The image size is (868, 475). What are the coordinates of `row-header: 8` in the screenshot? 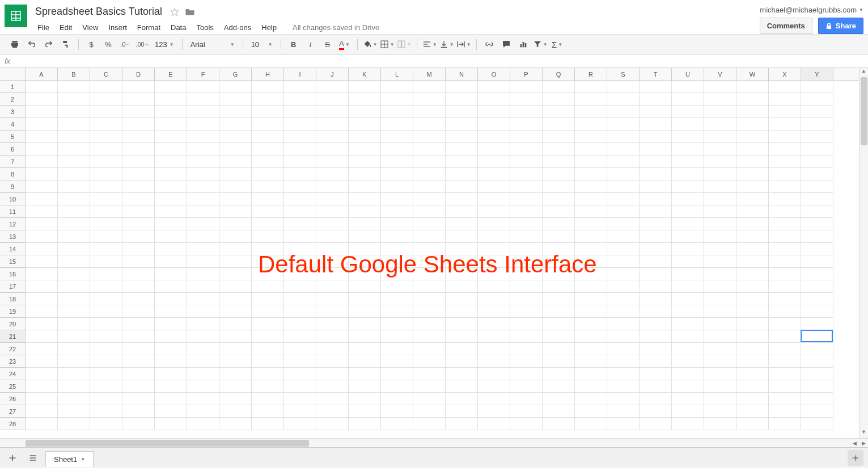 It's located at (12, 174).